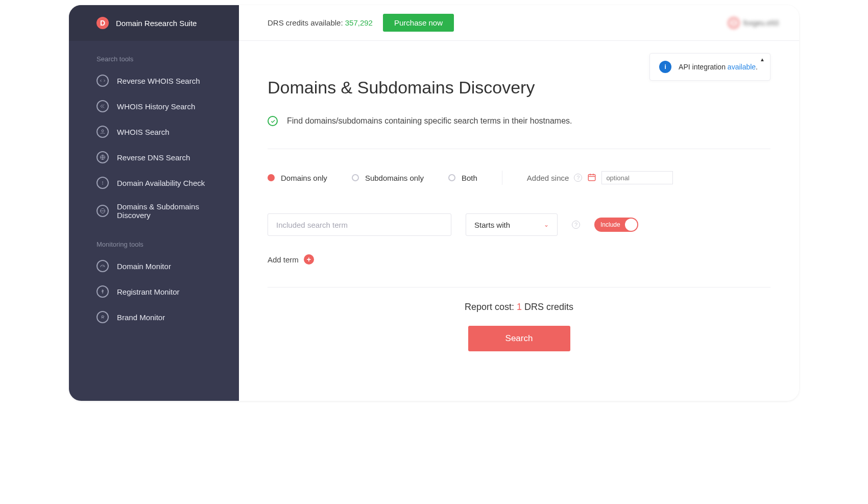 The image size is (868, 504). What do you see at coordinates (154, 183) in the screenshot?
I see `sidebar-item-domain-availability: Domain Availability Check` at bounding box center [154, 183].